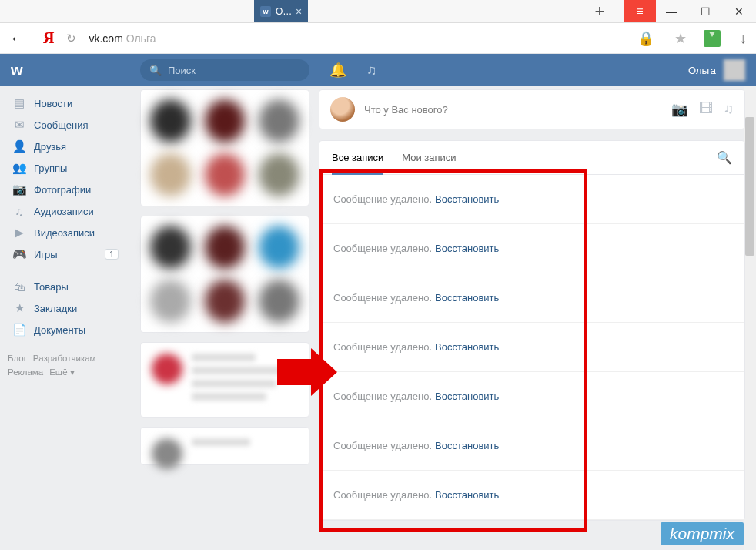 The height and width of the screenshot is (550, 756). What do you see at coordinates (55, 308) in the screenshot?
I see `sidebar-item-label: Закладки` at bounding box center [55, 308].